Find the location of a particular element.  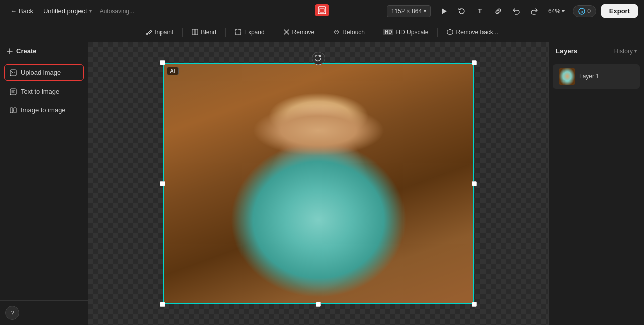

text-to-image-icon is located at coordinates (13, 92).